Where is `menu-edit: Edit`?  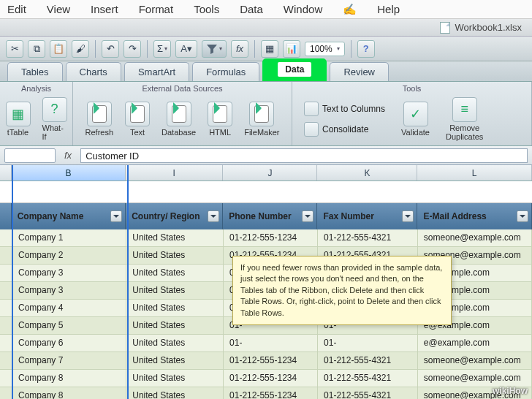
menu-edit: Edit is located at coordinates (17, 9).